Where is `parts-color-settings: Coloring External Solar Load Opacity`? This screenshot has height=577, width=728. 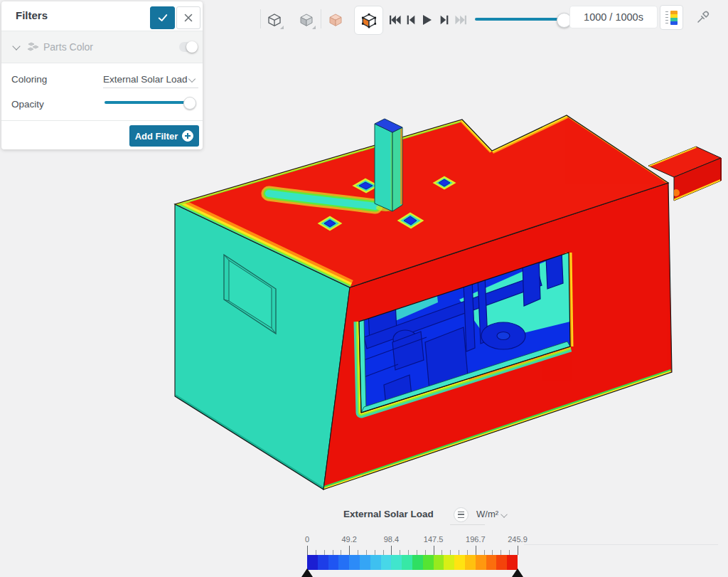 parts-color-settings: Coloring External Solar Load Opacity is located at coordinates (102, 92).